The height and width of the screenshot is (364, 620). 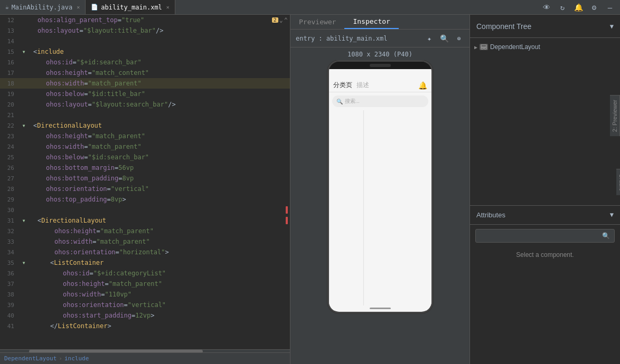 I want to click on line-number: 19, so click(x=10, y=94).